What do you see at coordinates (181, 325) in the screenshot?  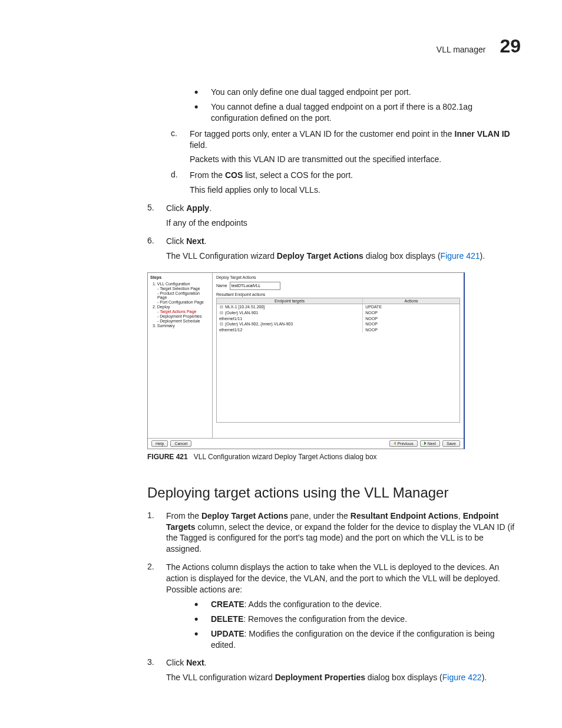 I see `step-item: 3. Summary` at bounding box center [181, 325].